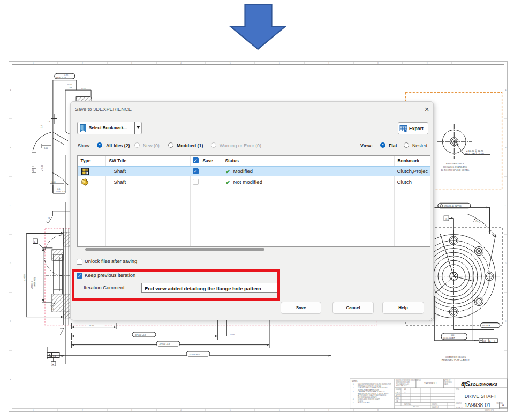  What do you see at coordinates (32, 285) in the screenshot?
I see `svg-text: ⌀88.00 H8` at bounding box center [32, 285].